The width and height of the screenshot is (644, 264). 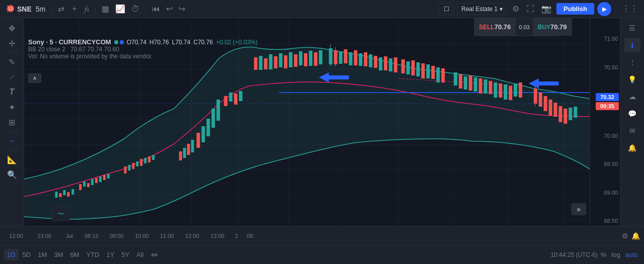 What do you see at coordinates (604, 254) in the screenshot?
I see `pct-btn: %` at bounding box center [604, 254].